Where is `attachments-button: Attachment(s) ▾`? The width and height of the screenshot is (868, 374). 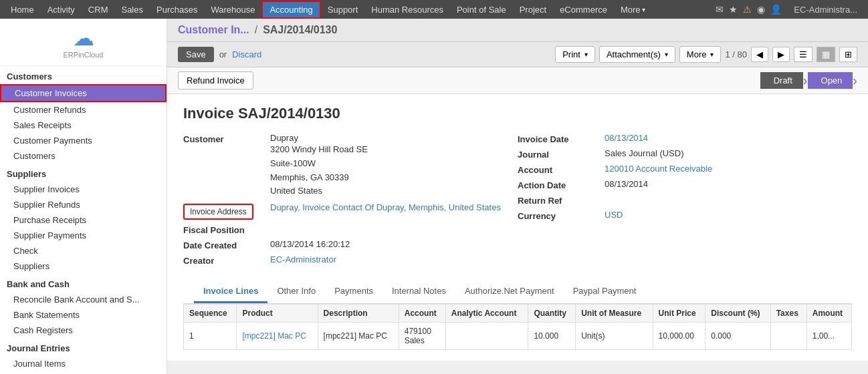 attachments-button: Attachment(s) ▾ is located at coordinates (637, 55).